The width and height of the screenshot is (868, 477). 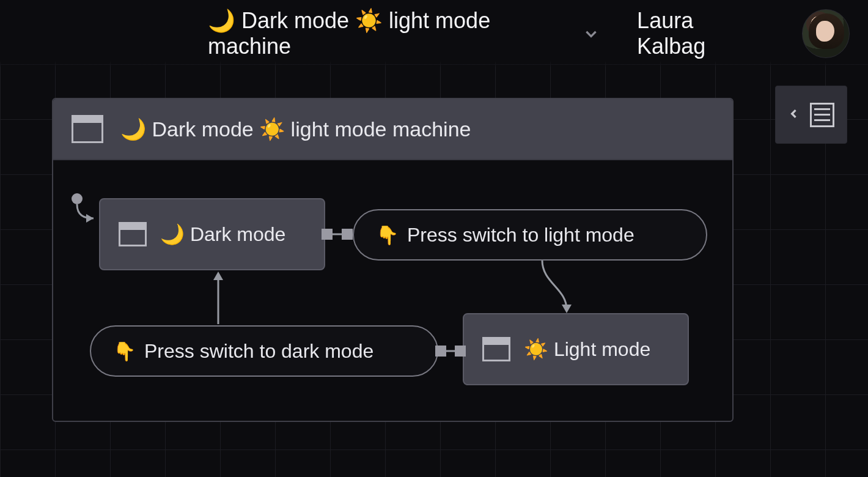 What do you see at coordinates (822, 115) in the screenshot?
I see `list-icon` at bounding box center [822, 115].